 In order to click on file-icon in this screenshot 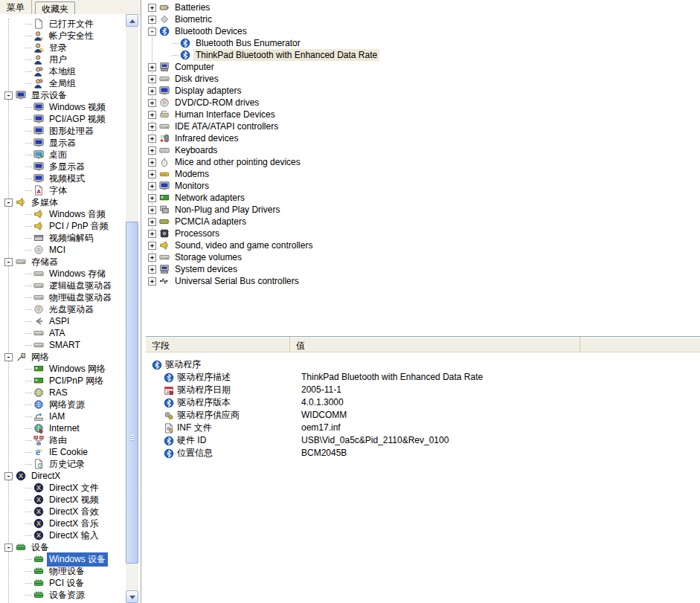, I will do `click(39, 24)`.